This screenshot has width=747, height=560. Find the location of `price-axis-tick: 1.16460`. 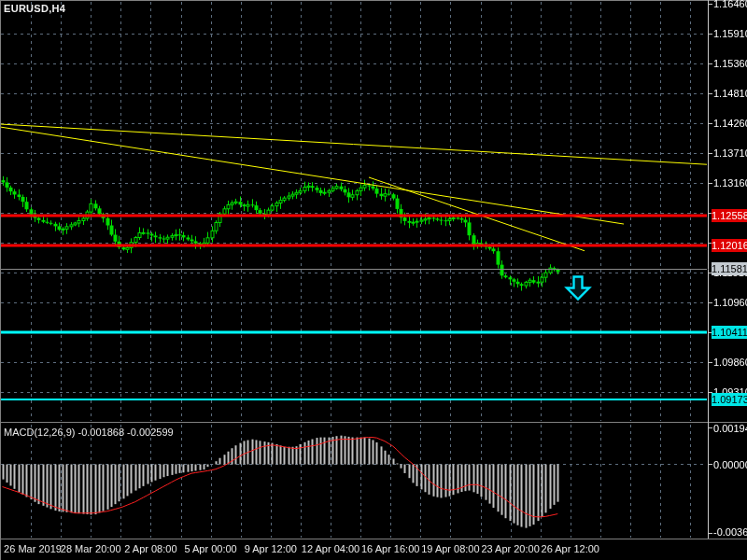

price-axis-tick: 1.16460 is located at coordinates (730, 5).